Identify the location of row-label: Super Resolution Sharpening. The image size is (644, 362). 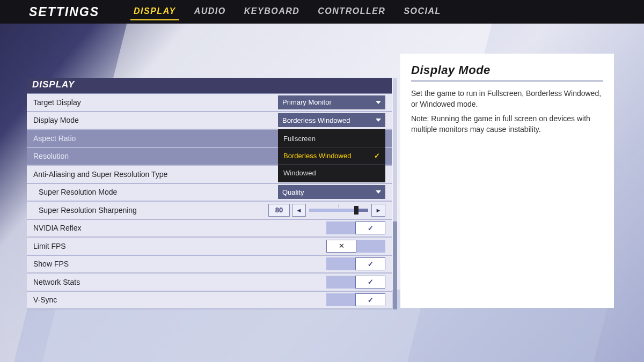
(85, 210).